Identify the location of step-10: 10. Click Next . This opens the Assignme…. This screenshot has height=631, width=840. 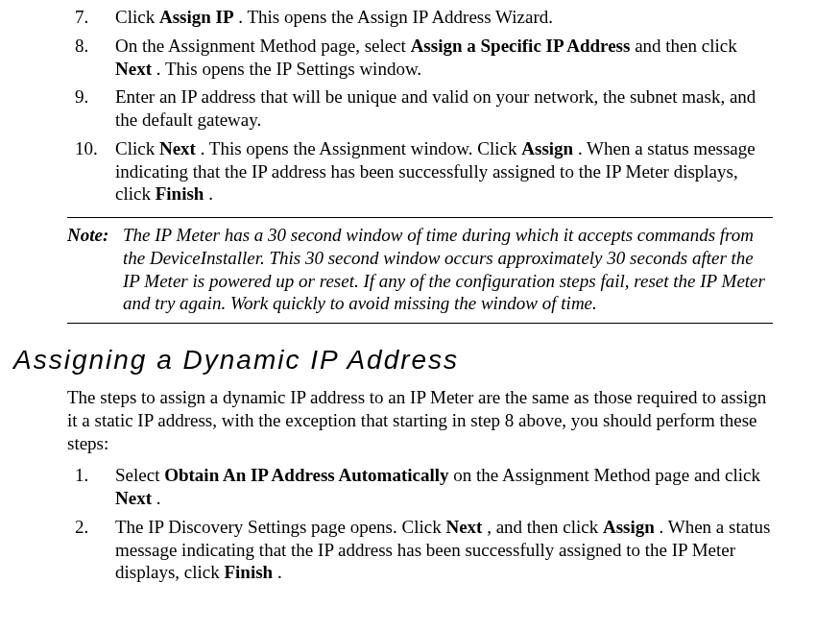
(420, 171).